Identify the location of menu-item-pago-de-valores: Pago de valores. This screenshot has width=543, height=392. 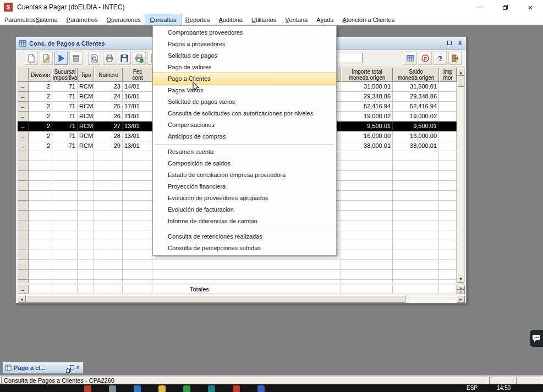
(244, 67).